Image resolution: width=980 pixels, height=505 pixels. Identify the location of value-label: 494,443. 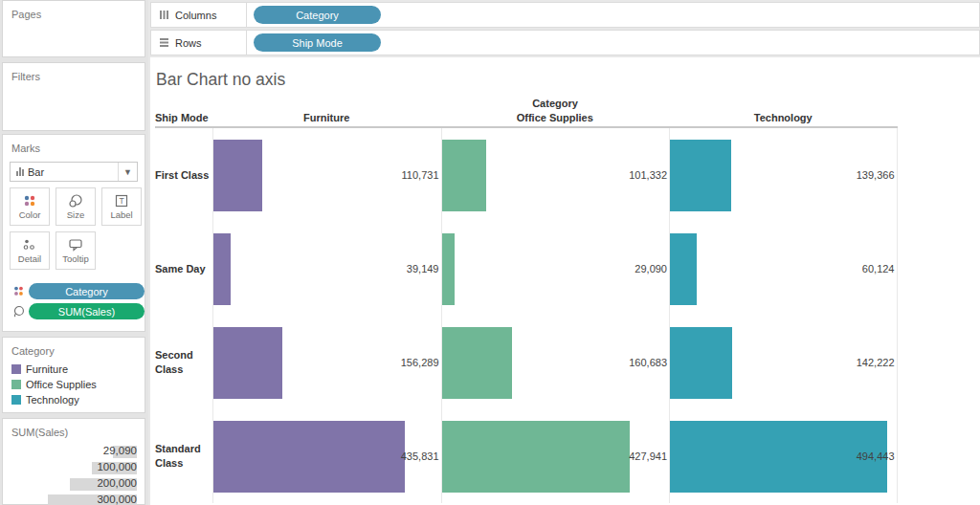
(876, 456).